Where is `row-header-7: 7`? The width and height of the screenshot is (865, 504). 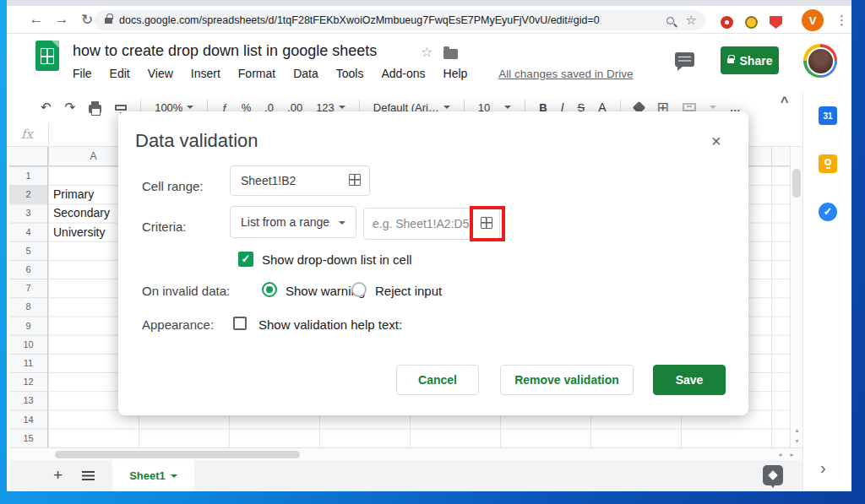
row-header-7: 7 is located at coordinates (29, 288).